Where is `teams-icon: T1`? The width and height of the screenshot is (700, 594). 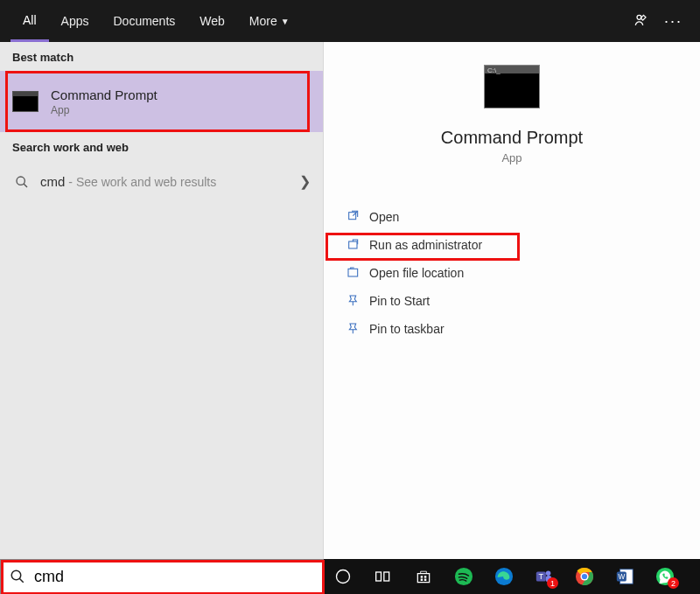 teams-icon: T1 is located at coordinates (544, 577).